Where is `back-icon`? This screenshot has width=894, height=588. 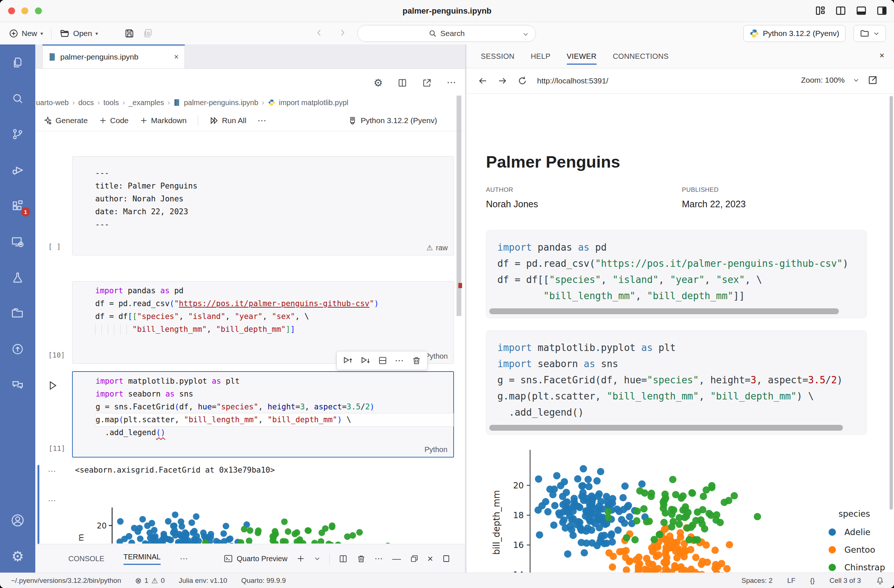 back-icon is located at coordinates (483, 81).